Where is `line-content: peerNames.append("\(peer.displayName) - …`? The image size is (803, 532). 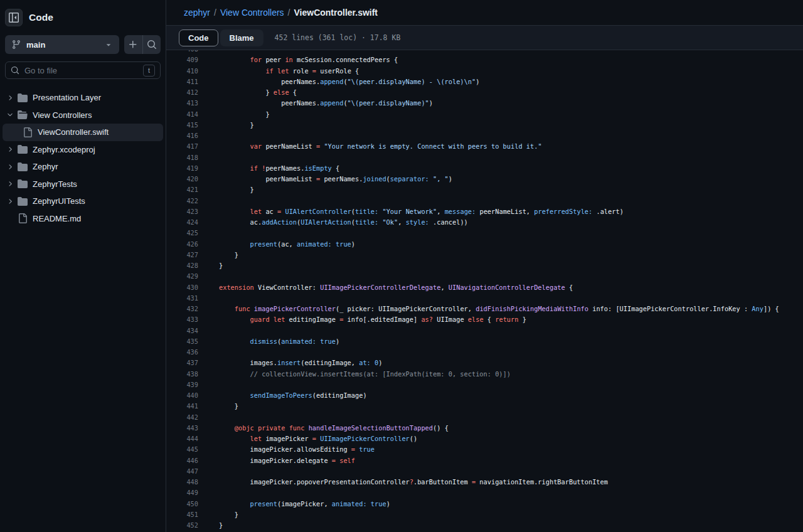
line-content: peerNames.append("\(peer.displayName) - … is located at coordinates (339, 82).